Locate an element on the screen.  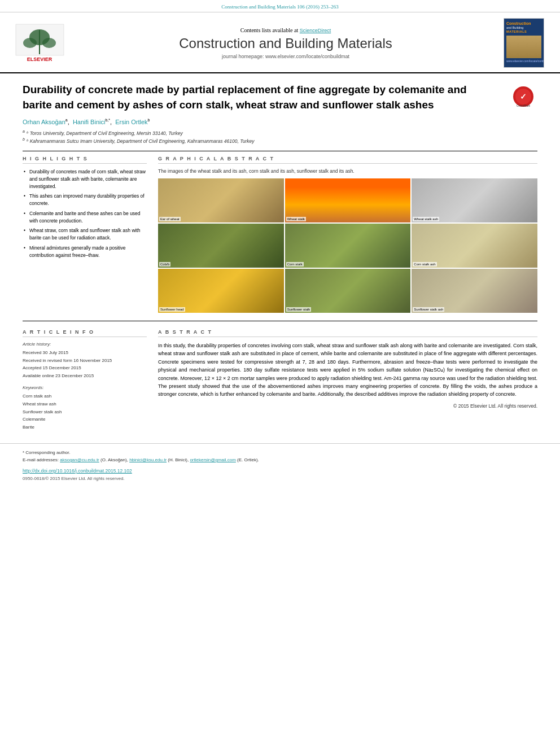
graphical-abstract-header: G R A P H I C A L A B S T R A C T is located at coordinates (348, 160).